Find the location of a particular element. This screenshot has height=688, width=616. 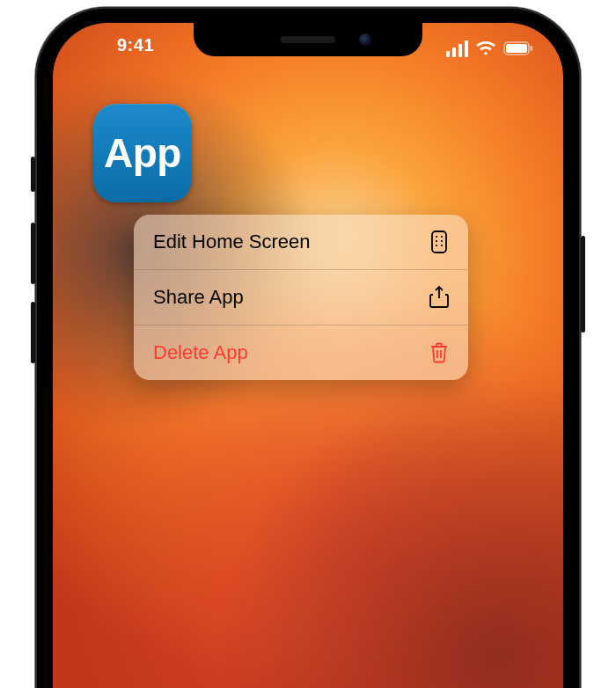

status-indicators is located at coordinates (490, 48).